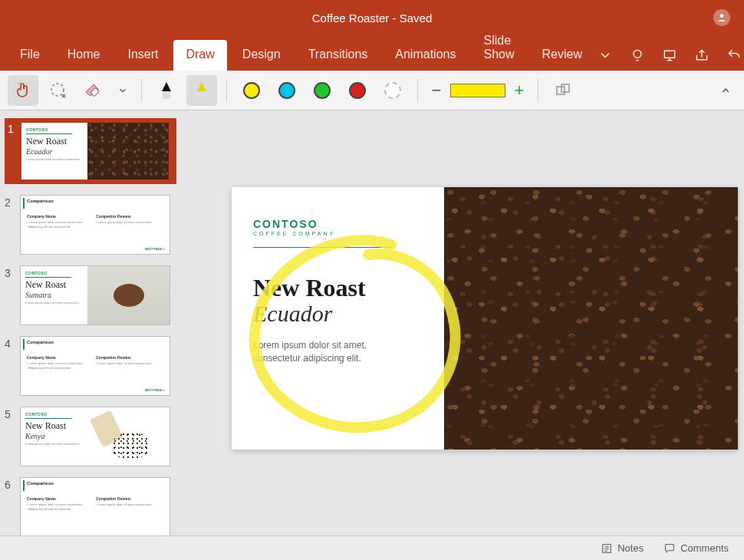 The image size is (744, 560). I want to click on tell-me-lightbulb-icon, so click(637, 55).